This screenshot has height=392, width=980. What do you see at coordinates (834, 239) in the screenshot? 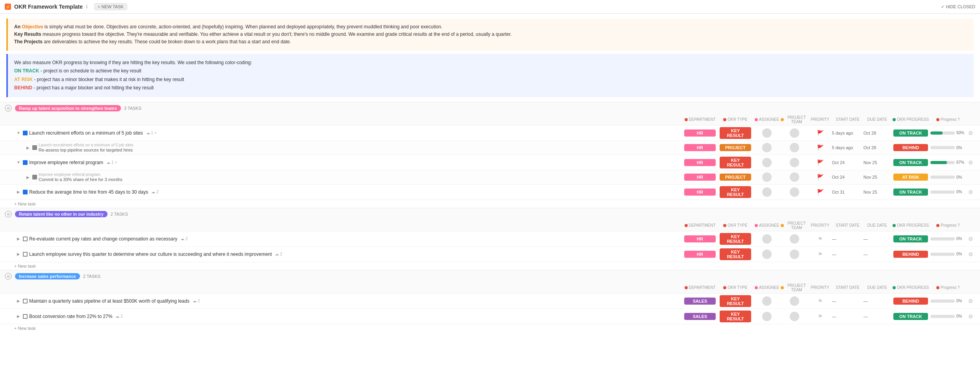
I see `start-date: —` at bounding box center [834, 239].